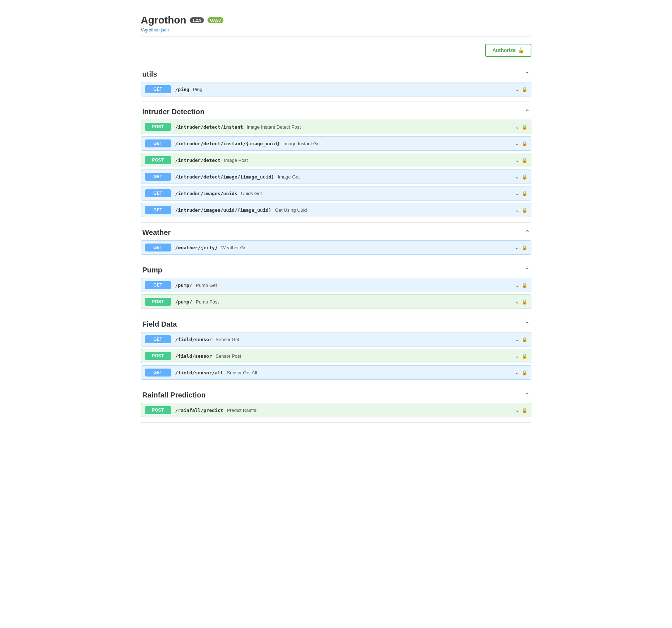  I want to click on endpoint-row: POST /intruder/detect Image Post ⌄ 🔒, so click(336, 160).